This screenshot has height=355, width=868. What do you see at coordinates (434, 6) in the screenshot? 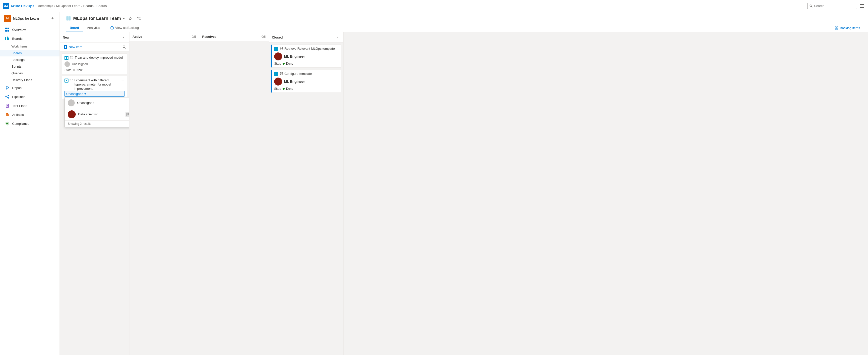
I see `topbar: Azure DevOps demosmjd / MLOps for Learn …` at bounding box center [434, 6].